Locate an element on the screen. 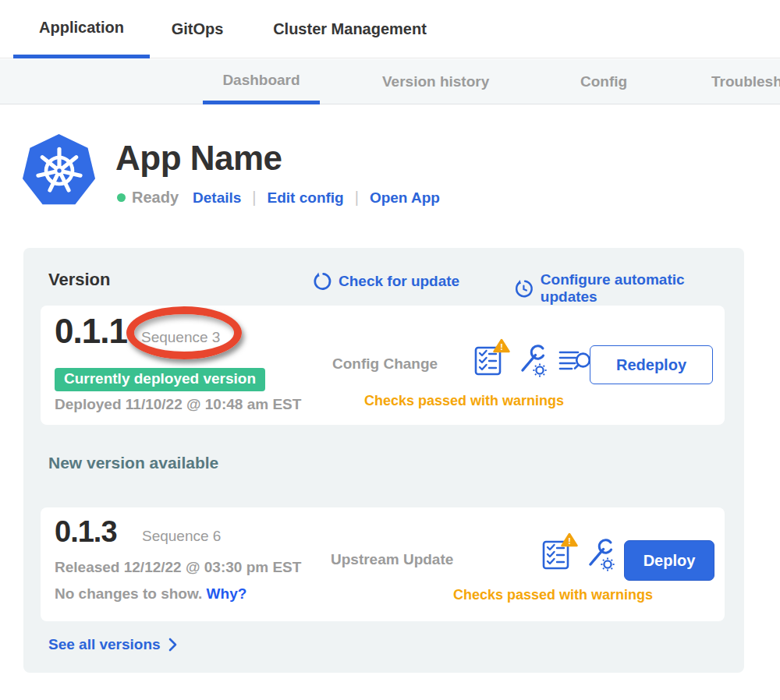 Image resolution: width=780 pixels, height=700 pixels. top-nav: Application GitOps Cluster Management is located at coordinates (390, 30).